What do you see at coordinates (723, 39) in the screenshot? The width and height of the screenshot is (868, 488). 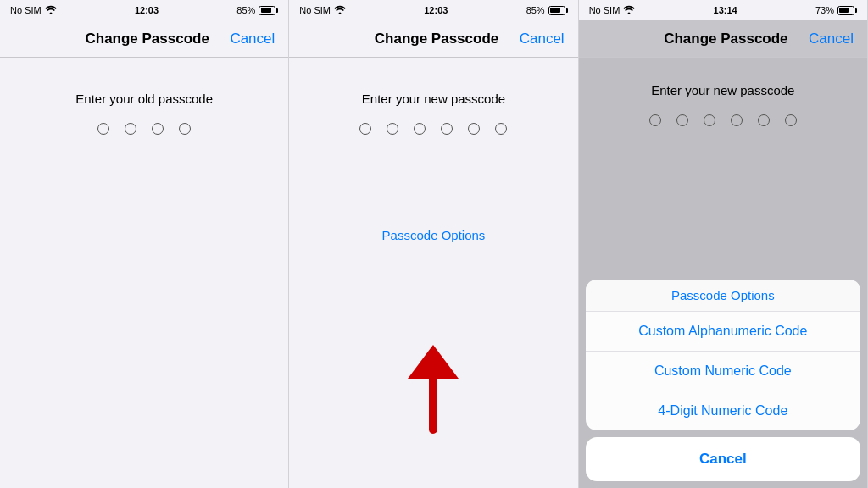 I see `nav-bar-3: Change Passcode Cancel` at bounding box center [723, 39].